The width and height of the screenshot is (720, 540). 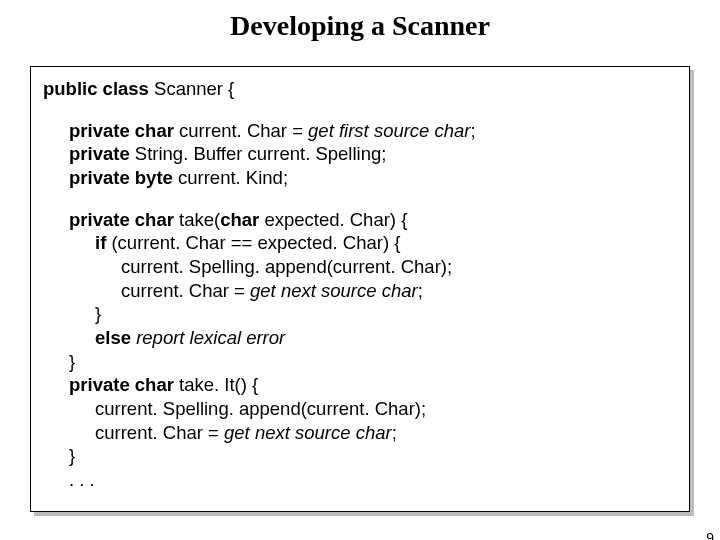 I want to click on code-line-4: private byte current. Kind;, so click(x=360, y=178).